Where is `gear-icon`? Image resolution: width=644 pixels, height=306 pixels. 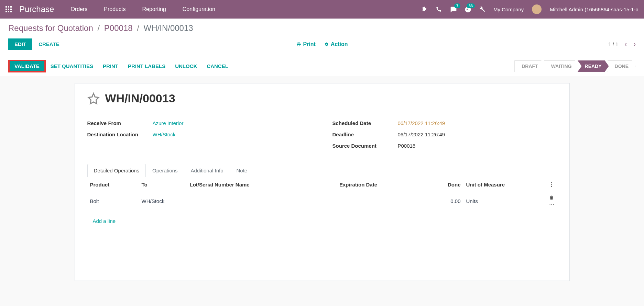 gear-icon is located at coordinates (326, 44).